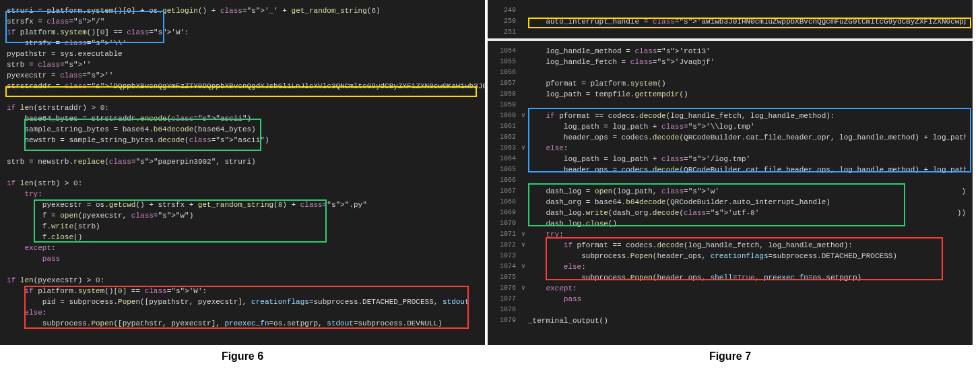 The width and height of the screenshot is (980, 378). I want to click on code-line: 1054 log_handle_method = class="s">'rot1…, so click(730, 51).